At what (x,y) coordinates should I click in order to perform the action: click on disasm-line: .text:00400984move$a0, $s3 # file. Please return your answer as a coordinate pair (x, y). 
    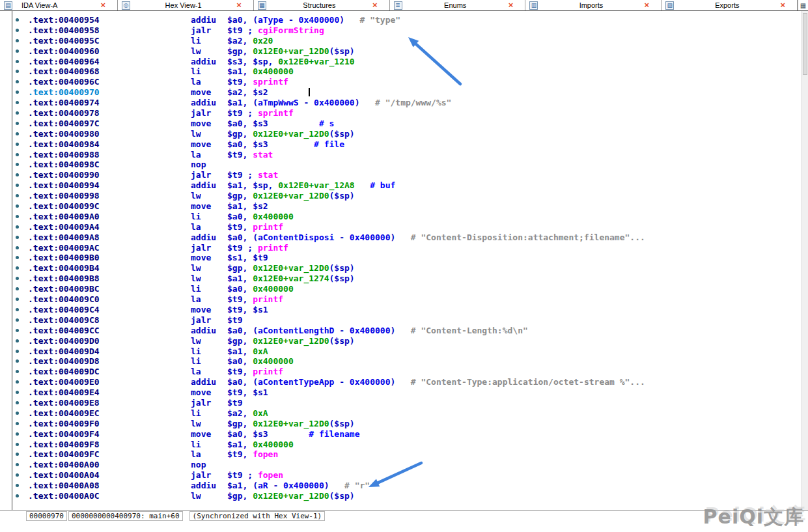
    Looking at the image, I should click on (406, 145).